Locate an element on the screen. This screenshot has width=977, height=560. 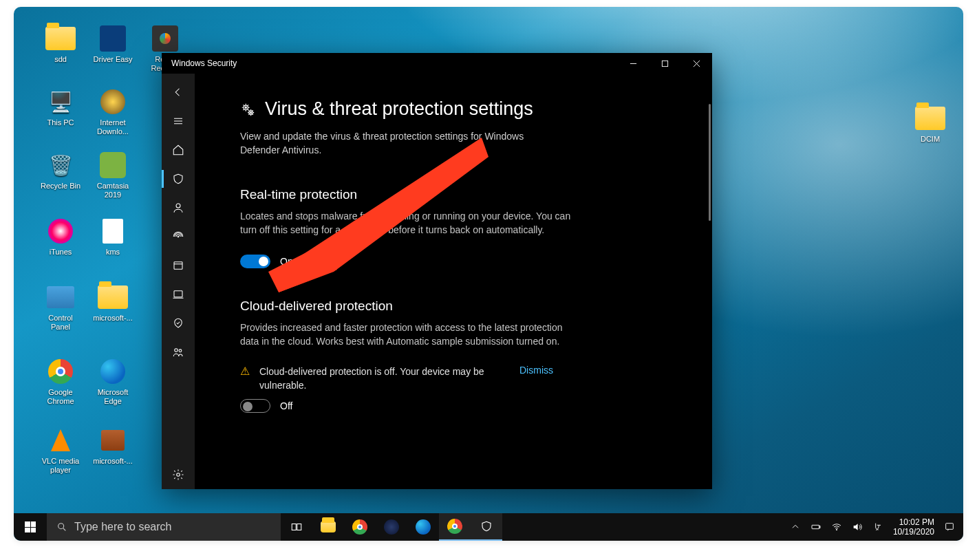
realtime-toggle-label: On is located at coordinates (286, 261).